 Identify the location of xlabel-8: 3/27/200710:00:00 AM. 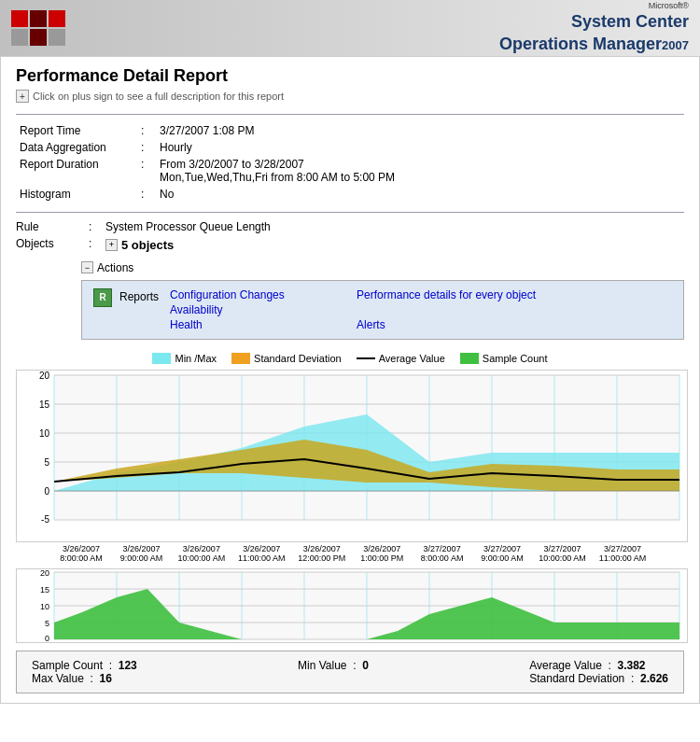
(563, 553).